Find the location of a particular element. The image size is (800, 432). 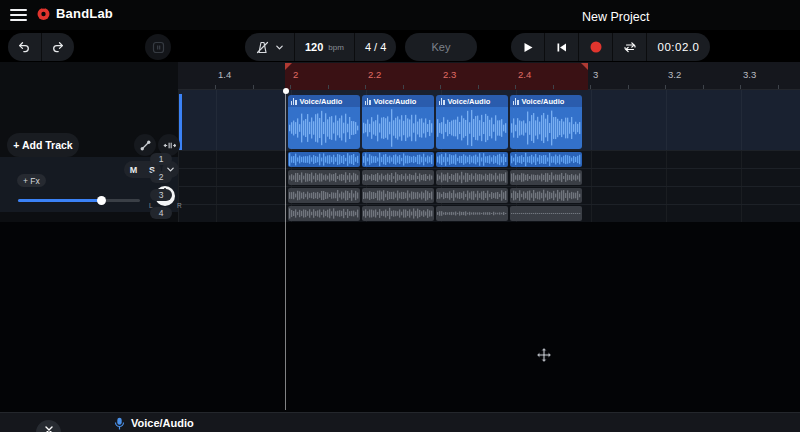

playhead-handle is located at coordinates (286, 91).